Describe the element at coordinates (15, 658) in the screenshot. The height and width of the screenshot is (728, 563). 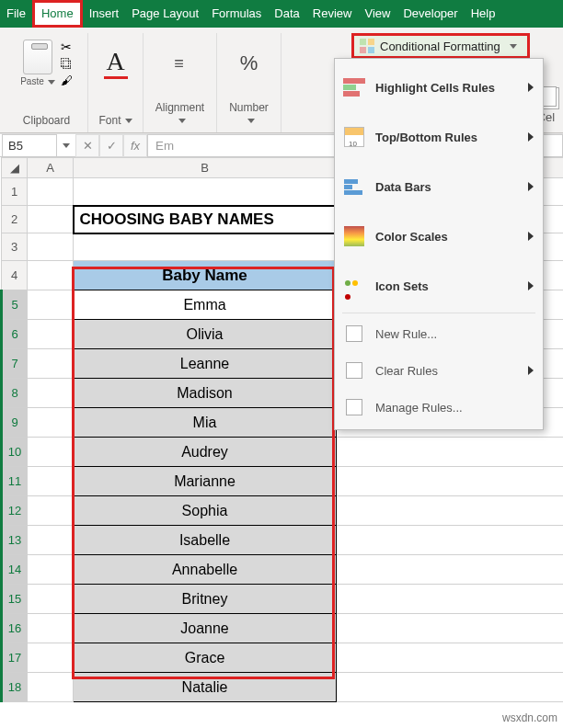
I see `row-header: 17` at that location.